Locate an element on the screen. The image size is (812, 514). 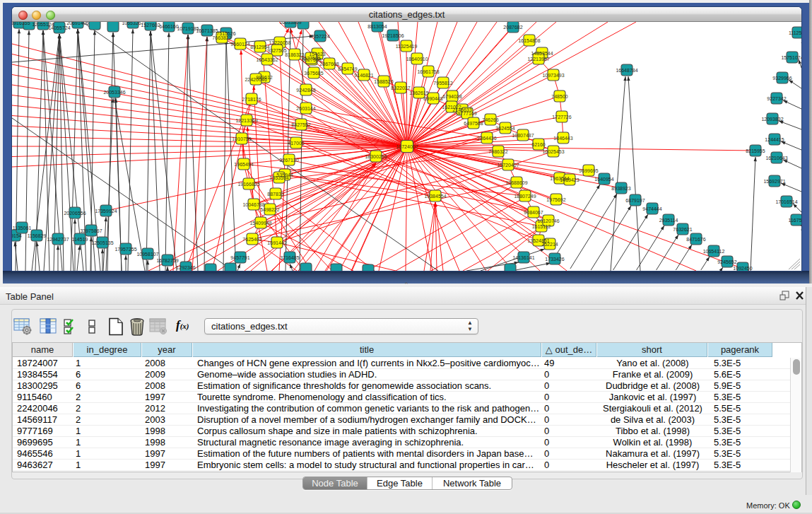
svg-text: 18300295 is located at coordinates (376, 157).